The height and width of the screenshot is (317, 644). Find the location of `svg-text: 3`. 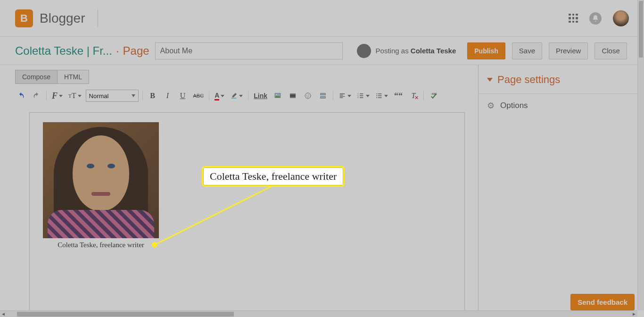

svg-text: 3 is located at coordinates (358, 97).